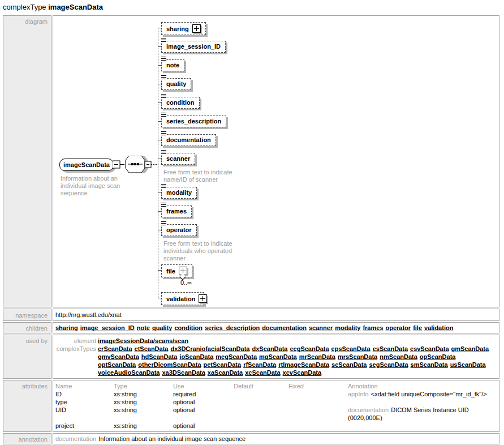 This screenshot has height=445, width=504. I want to click on attr-type-default, so click(261, 402).